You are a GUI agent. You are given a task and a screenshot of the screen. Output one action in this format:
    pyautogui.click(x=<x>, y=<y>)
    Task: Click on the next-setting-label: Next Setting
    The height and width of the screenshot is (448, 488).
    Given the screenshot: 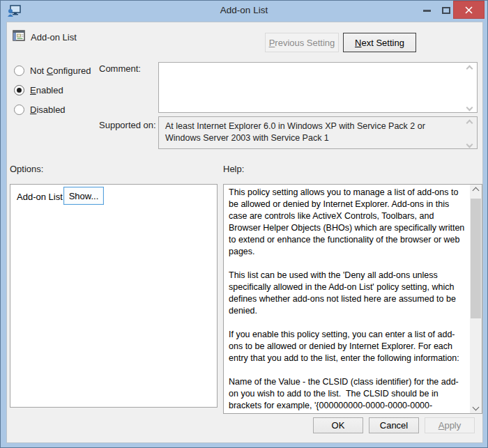 What is the action you would take?
    pyautogui.click(x=379, y=43)
    